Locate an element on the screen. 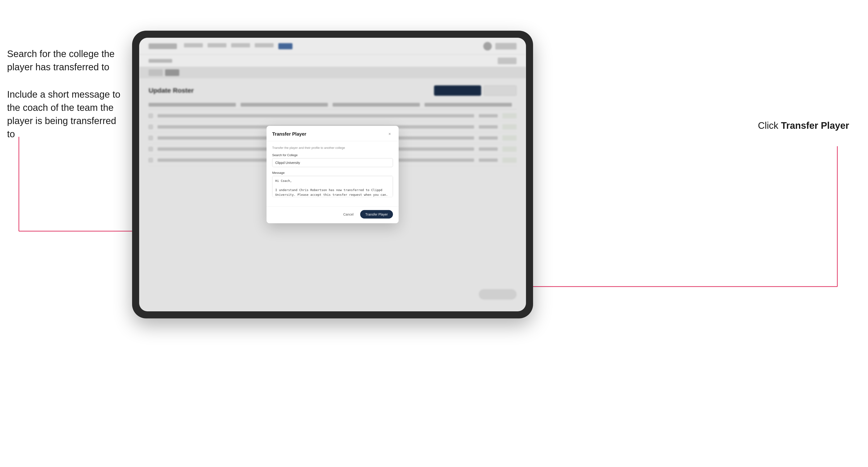  college-search-input is located at coordinates (333, 163).